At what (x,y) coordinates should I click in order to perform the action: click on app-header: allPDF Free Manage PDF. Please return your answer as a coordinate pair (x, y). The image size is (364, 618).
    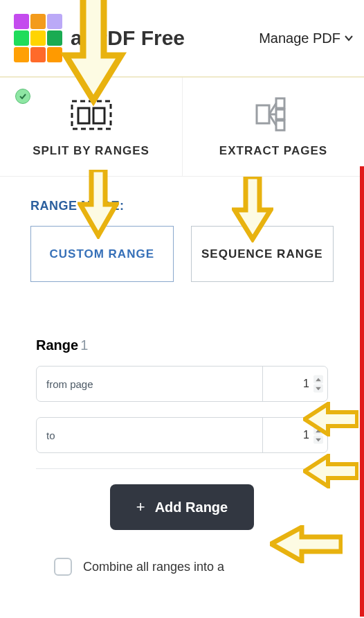
    Looking at the image, I should click on (182, 39).